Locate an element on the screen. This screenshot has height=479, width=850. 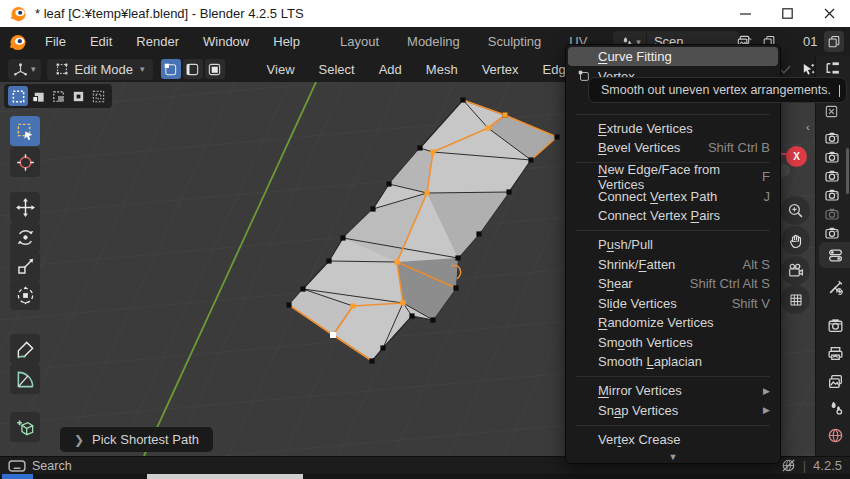
menu-item-label: Extrude Vertices is located at coordinates (646, 128).